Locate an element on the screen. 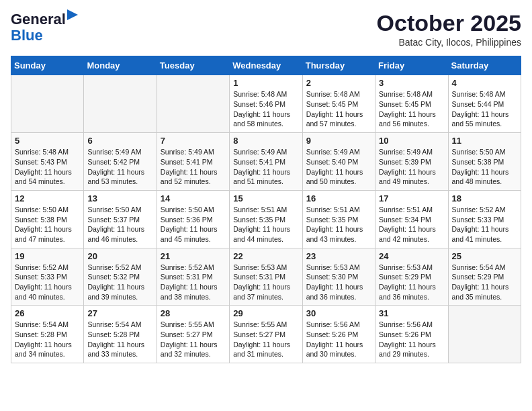 This screenshot has width=532, height=411. calendar-cell: 9Sunrise: 5:49 AMSunset: 5:40 PMDaylight… is located at coordinates (339, 162).